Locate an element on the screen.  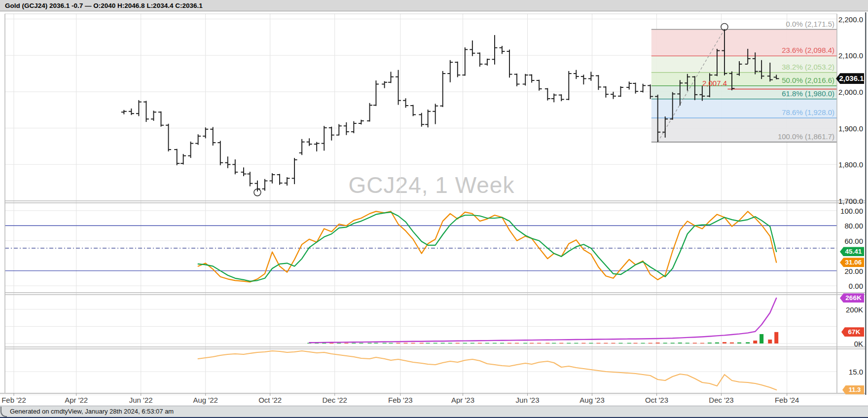
price-tick-label: 1,700.0 is located at coordinates (851, 201).